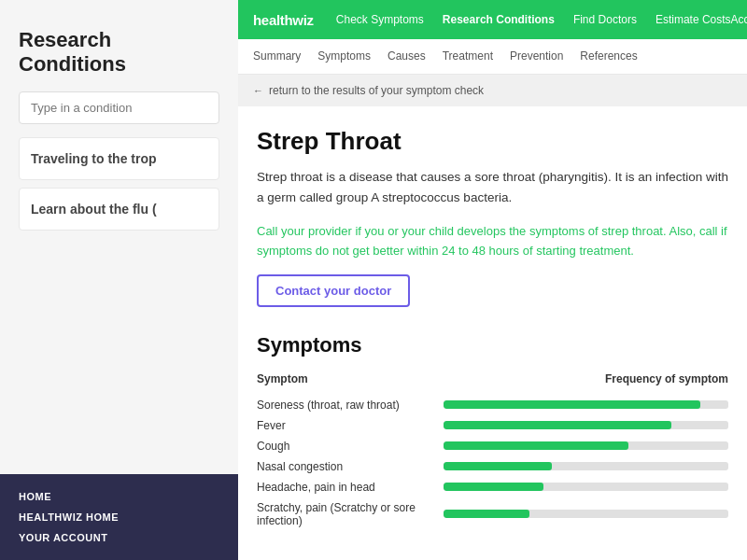 Image resolution: width=747 pixels, height=560 pixels. Describe the element at coordinates (493, 242) in the screenshot. I see `call-to-action-text: Call your provider if you or your child …` at that location.